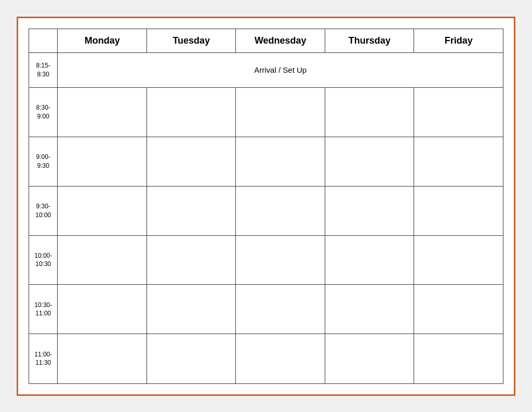  I want to click on table-row: 10:30- 11:00, so click(266, 310).